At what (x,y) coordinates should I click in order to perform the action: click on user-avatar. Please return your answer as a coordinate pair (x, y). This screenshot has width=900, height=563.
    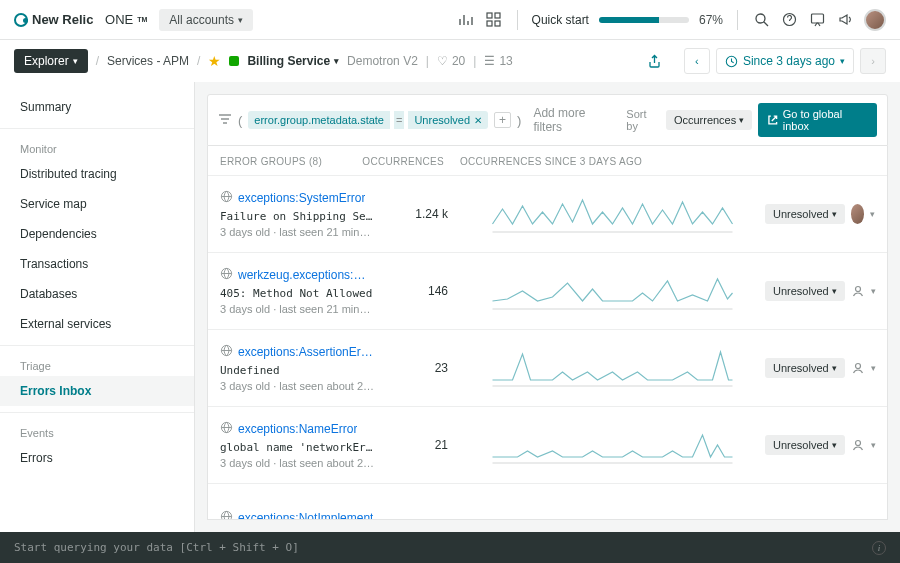
    Looking at the image, I should click on (875, 20).